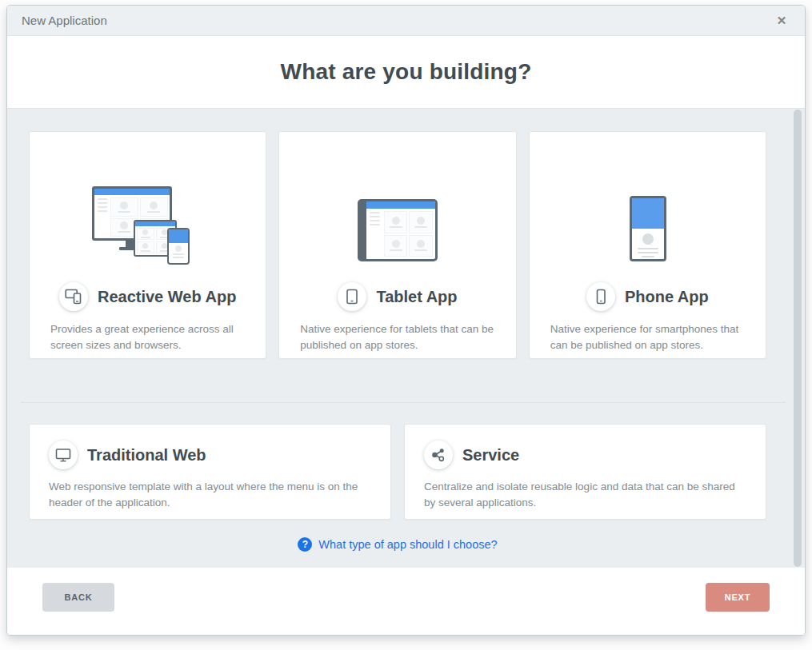 The width and height of the screenshot is (812, 650). What do you see at coordinates (397, 245) in the screenshot?
I see `card-tablet-app: Tablet App Native experience for tablets…` at bounding box center [397, 245].